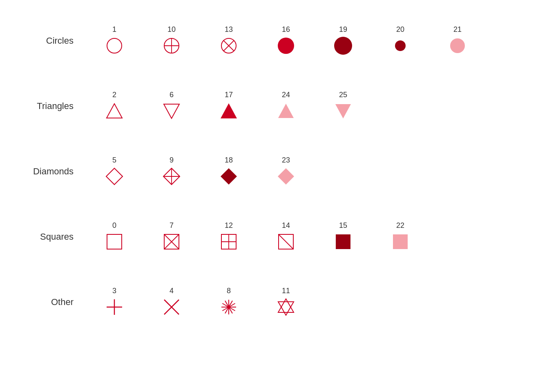 This screenshot has height=392, width=549. Describe the element at coordinates (458, 29) in the screenshot. I see `symbol-number: 21` at that location.